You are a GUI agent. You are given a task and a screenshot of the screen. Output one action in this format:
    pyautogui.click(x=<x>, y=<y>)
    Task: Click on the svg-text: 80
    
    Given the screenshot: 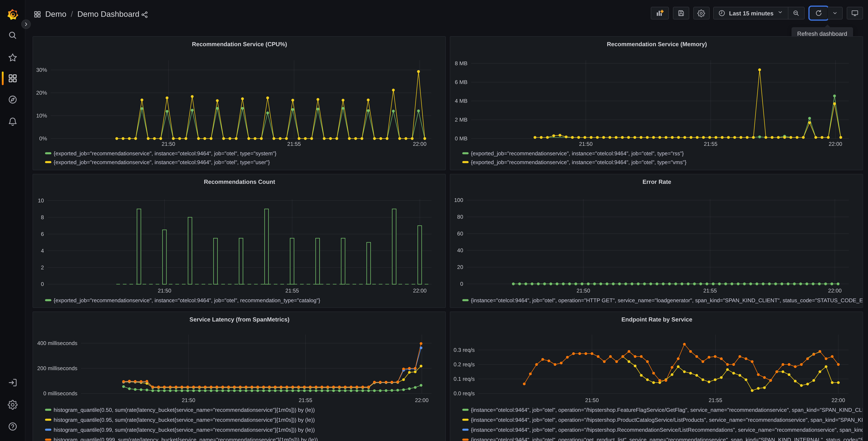 What is the action you would take?
    pyautogui.click(x=460, y=217)
    